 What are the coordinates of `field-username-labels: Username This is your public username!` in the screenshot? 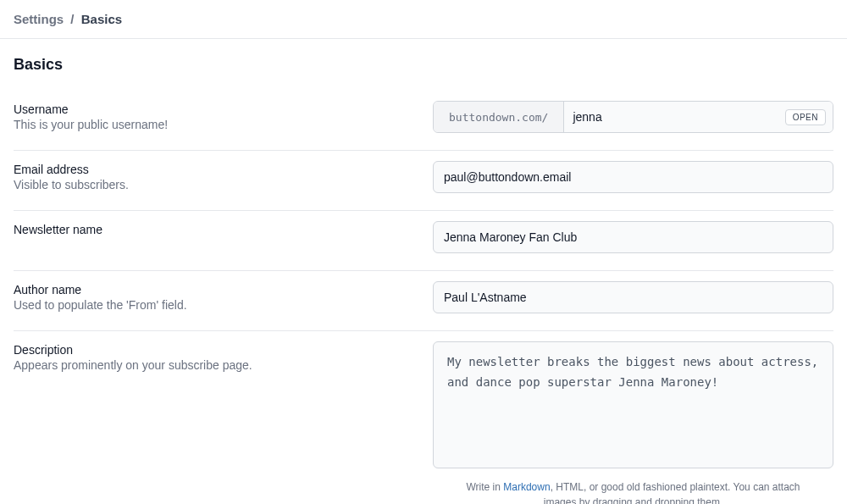 It's located at (224, 116).